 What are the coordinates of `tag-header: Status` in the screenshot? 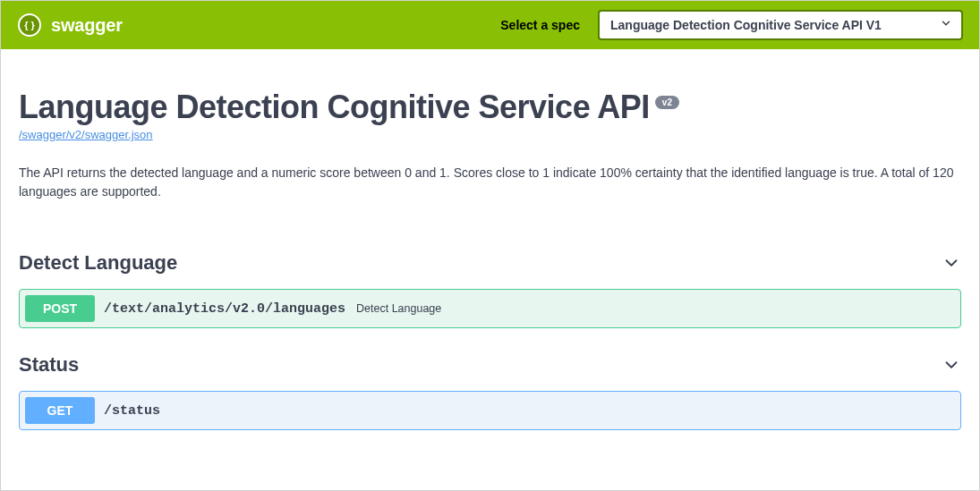 It's located at (490, 367).